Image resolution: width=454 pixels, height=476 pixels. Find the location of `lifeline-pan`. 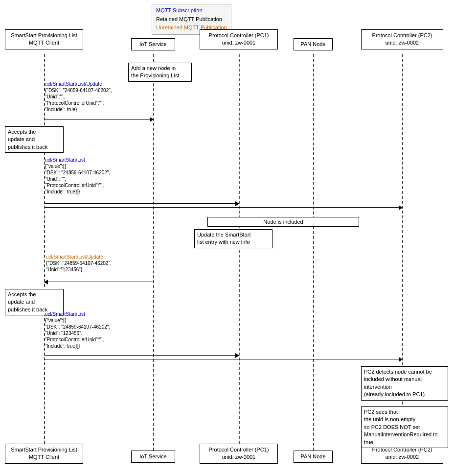

lifeline-pan is located at coordinates (314, 252).